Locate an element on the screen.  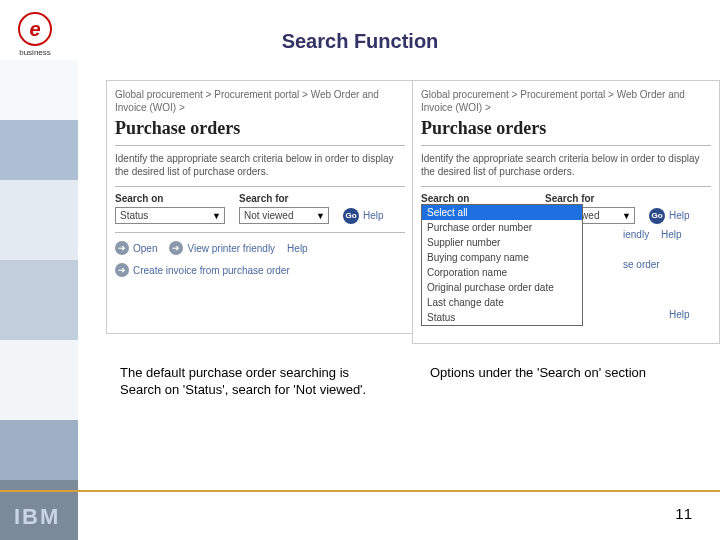
dropdown-option: Corporation name is located at coordinates (502, 272).